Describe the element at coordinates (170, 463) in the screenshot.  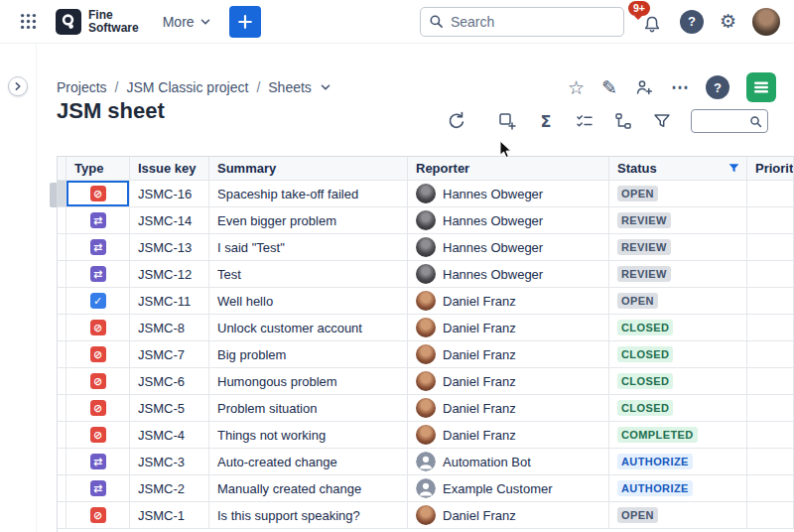
I see `issue-key-cell: JSMC-3` at that location.